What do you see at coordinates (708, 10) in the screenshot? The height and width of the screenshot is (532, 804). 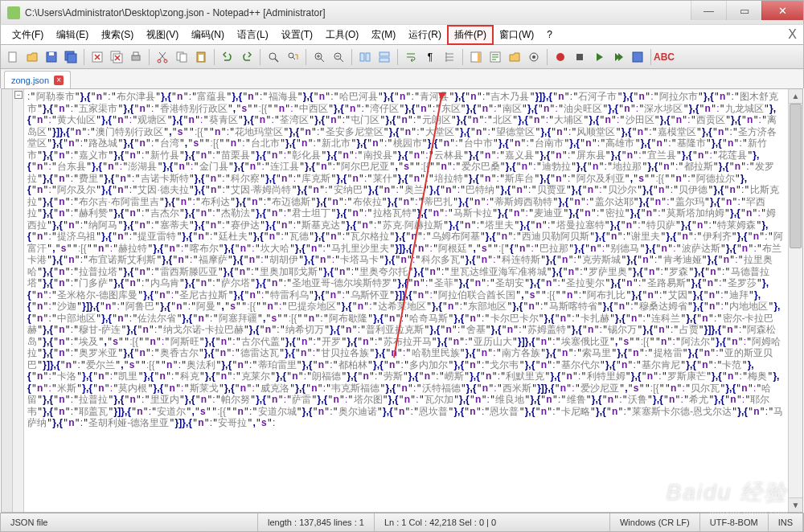 I see `minimize-button: —` at bounding box center [708, 10].